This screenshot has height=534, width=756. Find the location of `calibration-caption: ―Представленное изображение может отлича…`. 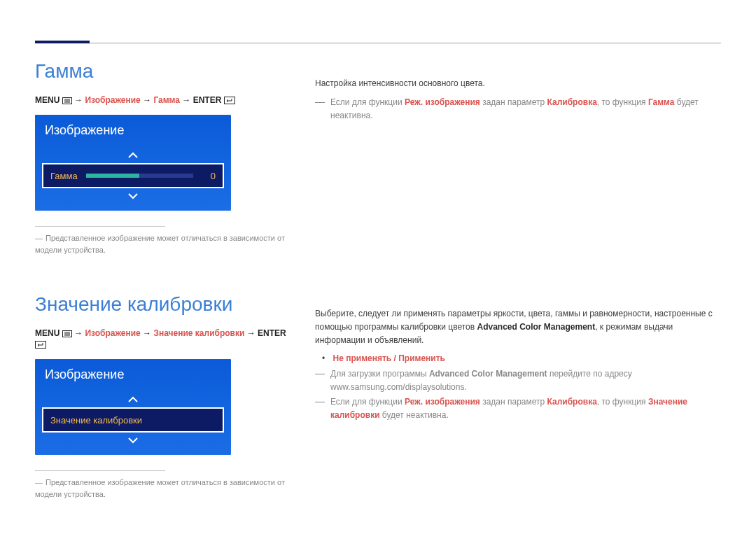

calibration-caption: ―Представленное изображение может отлича… is located at coordinates (161, 489).